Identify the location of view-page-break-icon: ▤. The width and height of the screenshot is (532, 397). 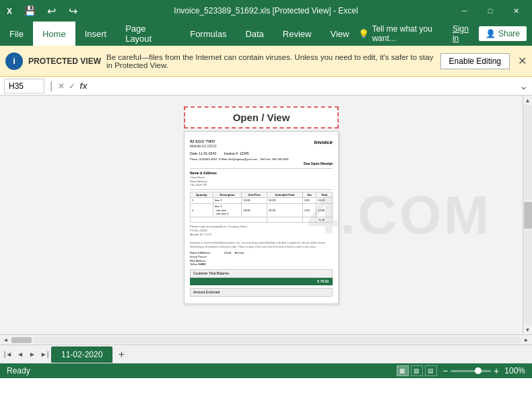
(431, 371).